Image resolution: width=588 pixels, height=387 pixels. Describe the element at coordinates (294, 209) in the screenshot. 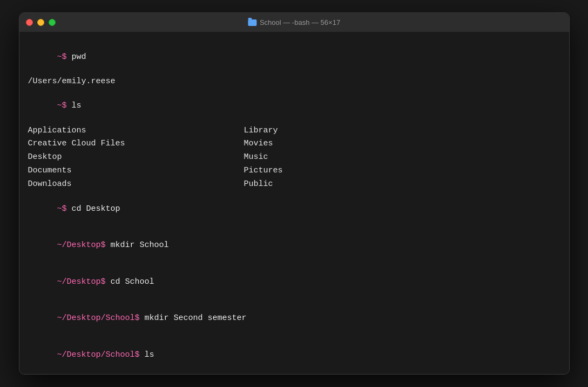

I see `line-cd-desktop: ~$ cd Desktop` at that location.